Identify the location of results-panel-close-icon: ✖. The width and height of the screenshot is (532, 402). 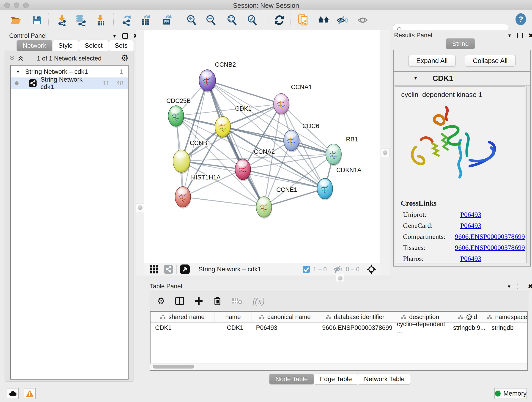
(530, 36).